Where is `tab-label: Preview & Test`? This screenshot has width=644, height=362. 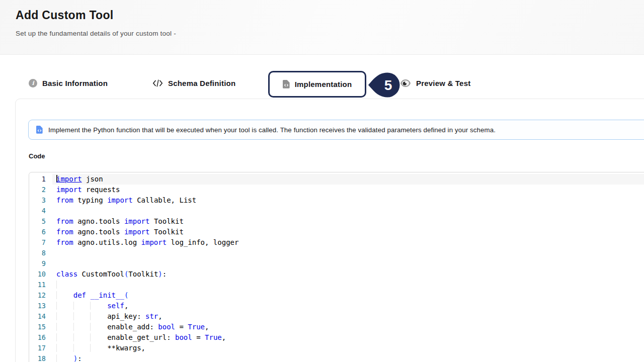 tab-label: Preview & Test is located at coordinates (443, 83).